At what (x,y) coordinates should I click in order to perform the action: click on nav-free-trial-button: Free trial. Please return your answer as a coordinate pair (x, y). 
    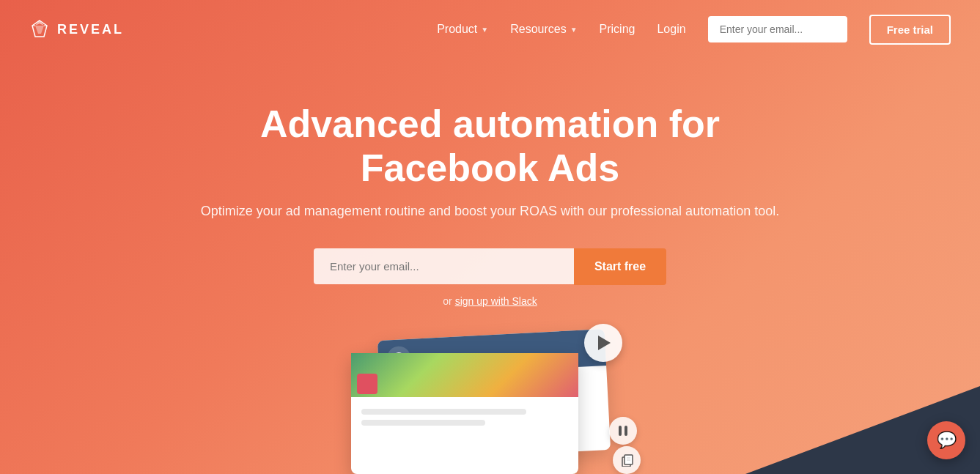
    Looking at the image, I should click on (910, 29).